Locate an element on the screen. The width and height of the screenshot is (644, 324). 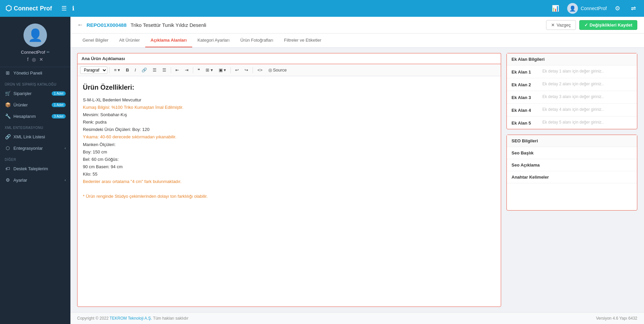
source-button: ◎ Source is located at coordinates (278, 70).